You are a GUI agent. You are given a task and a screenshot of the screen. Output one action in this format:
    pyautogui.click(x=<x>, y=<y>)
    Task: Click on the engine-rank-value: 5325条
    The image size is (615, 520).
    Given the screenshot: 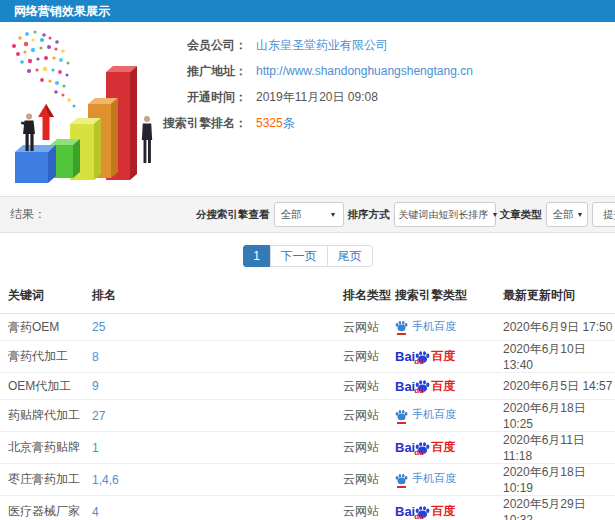 What is the action you would take?
    pyautogui.click(x=276, y=124)
    